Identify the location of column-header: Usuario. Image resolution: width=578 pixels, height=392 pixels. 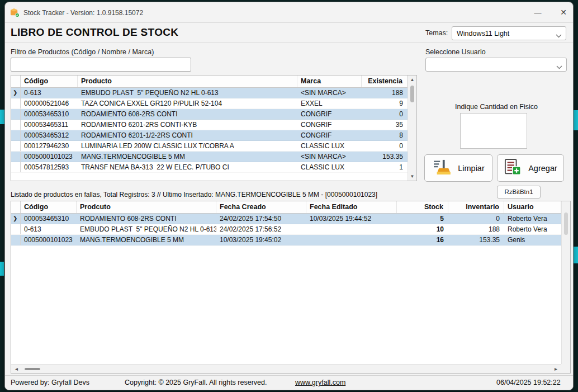
(533, 207).